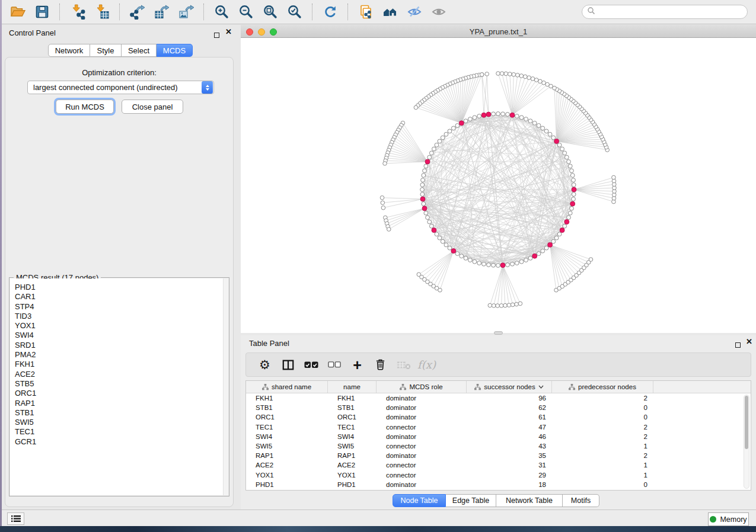  What do you see at coordinates (122, 355) in the screenshot?
I see `mcds-result-item: PMA2` at bounding box center [122, 355].